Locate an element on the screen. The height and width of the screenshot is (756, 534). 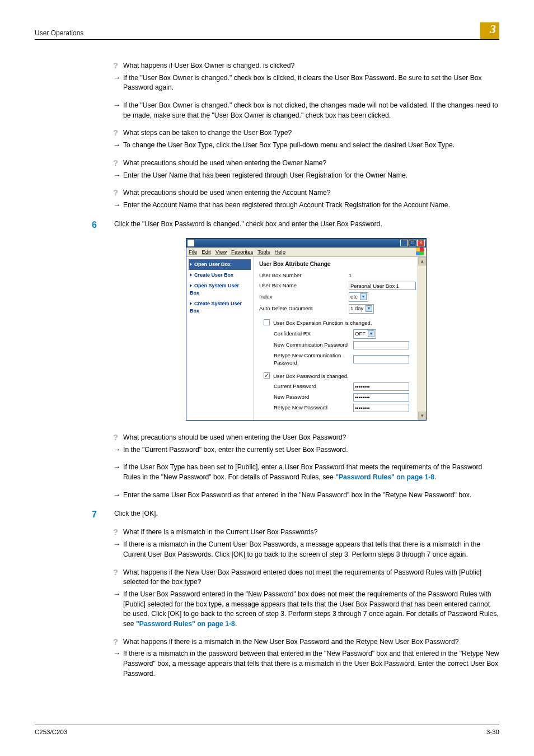
select-auto-delete: 1 day▾ is located at coordinates (362, 309).